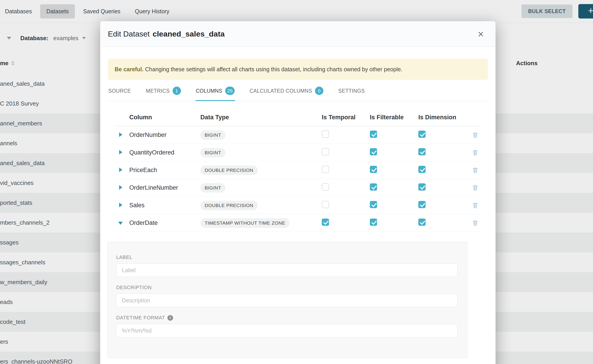 This screenshot has height=364, width=593. What do you see at coordinates (166, 34) in the screenshot?
I see `modal-title: Edit Dataset cleaned_sales_data` at bounding box center [166, 34].